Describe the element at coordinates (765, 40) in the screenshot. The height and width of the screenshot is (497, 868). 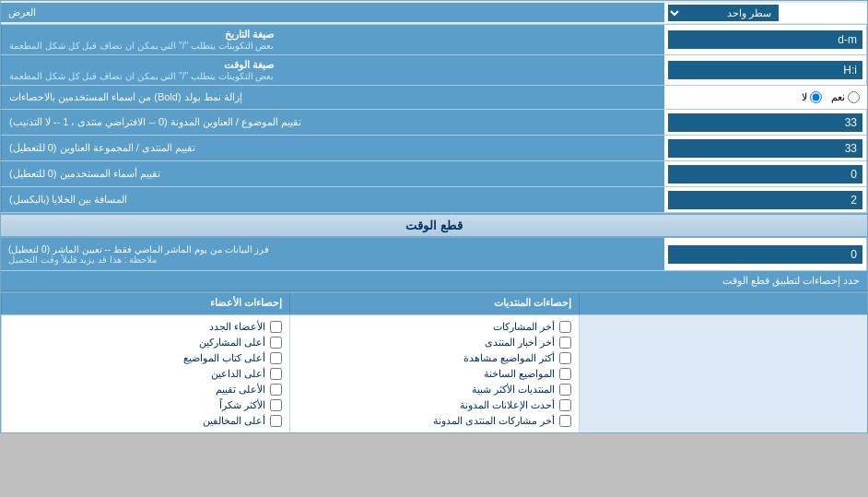
I see `date-format-input` at that location.